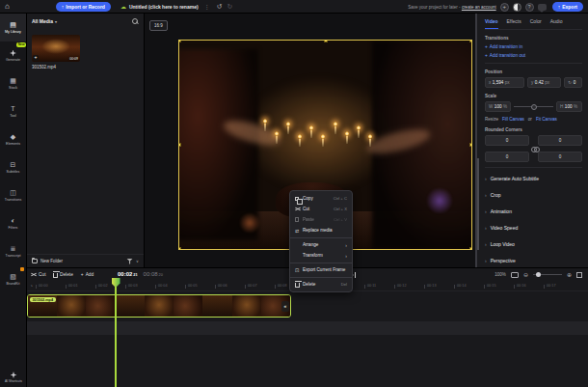 This screenshot has height=387, width=588. What do you see at coordinates (335, 130) in the screenshot?
I see `candle-flame` at bounding box center [335, 130].